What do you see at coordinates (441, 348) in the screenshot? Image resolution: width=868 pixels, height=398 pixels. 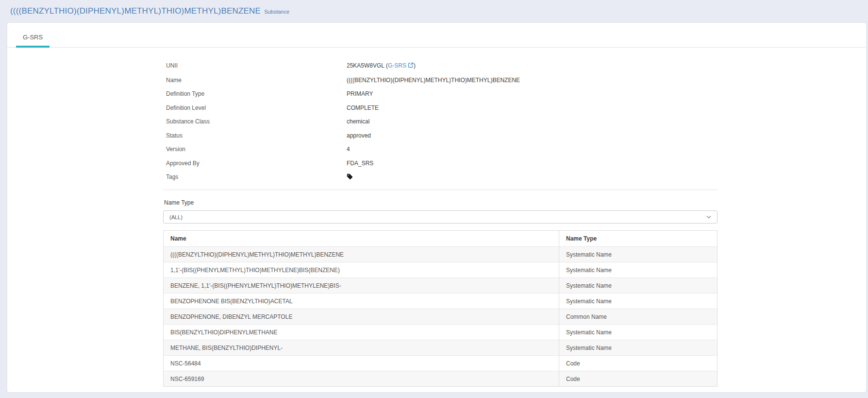 I see `table-row: METHANE, BIS(BENZYLTHIO)DIPHENYL- System…` at bounding box center [441, 348].